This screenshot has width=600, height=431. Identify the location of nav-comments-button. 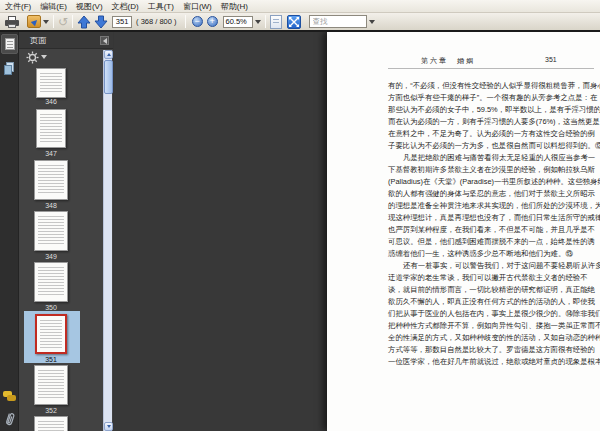
(10, 396).